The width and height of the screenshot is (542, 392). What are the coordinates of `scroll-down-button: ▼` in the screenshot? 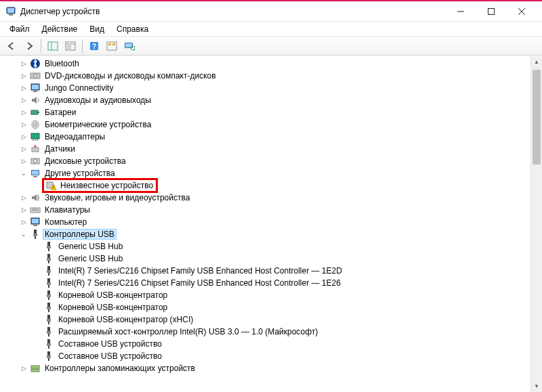 It's located at (537, 386).